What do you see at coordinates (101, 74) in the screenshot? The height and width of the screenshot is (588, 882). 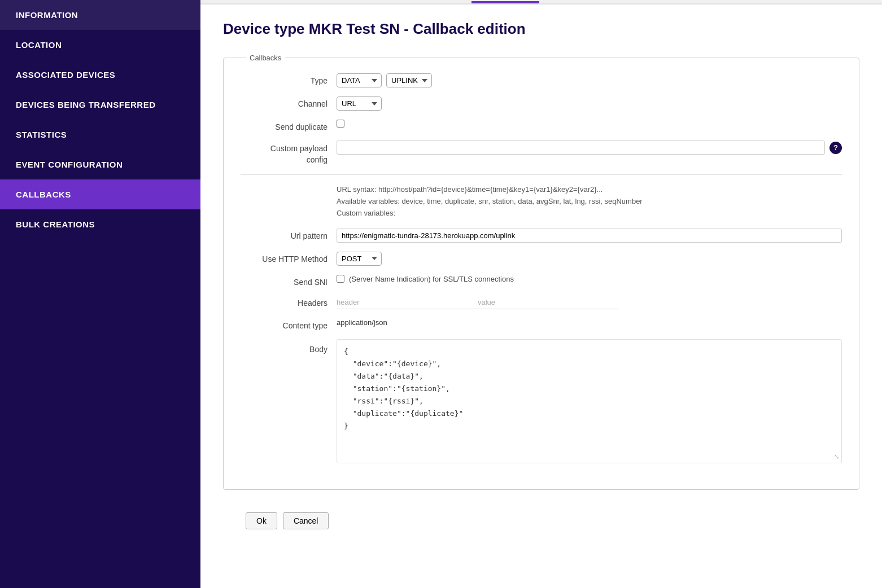 I see `sidebar-item-associated-devices: ASSOCIATED DEVICES` at bounding box center [101, 74].